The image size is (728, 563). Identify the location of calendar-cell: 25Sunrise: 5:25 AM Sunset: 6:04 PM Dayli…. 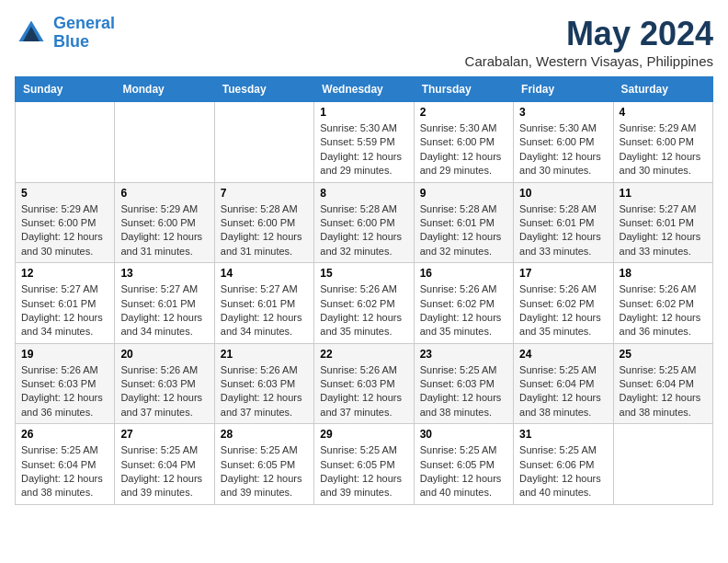
(663, 384).